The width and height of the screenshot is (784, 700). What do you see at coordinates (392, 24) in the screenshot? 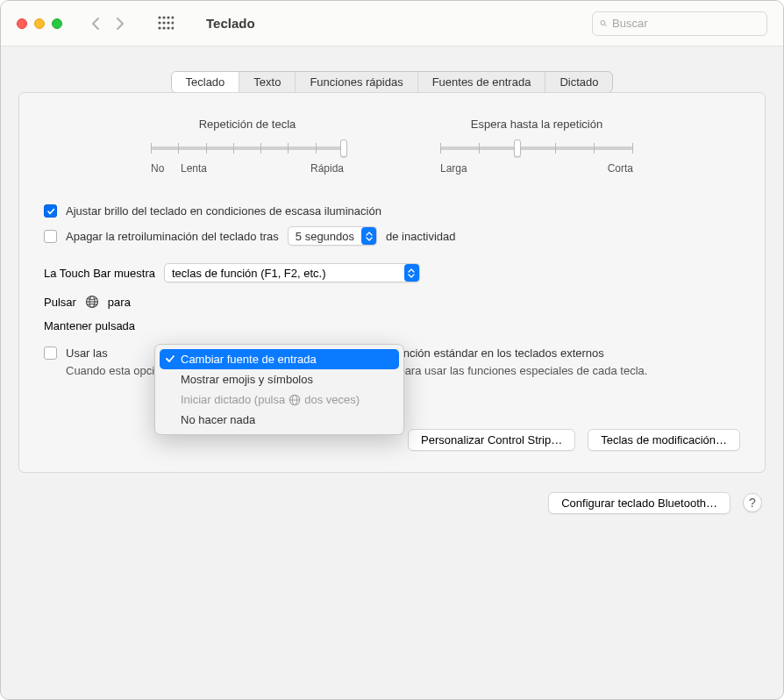
I see `titlebar: Teclado` at bounding box center [392, 24].